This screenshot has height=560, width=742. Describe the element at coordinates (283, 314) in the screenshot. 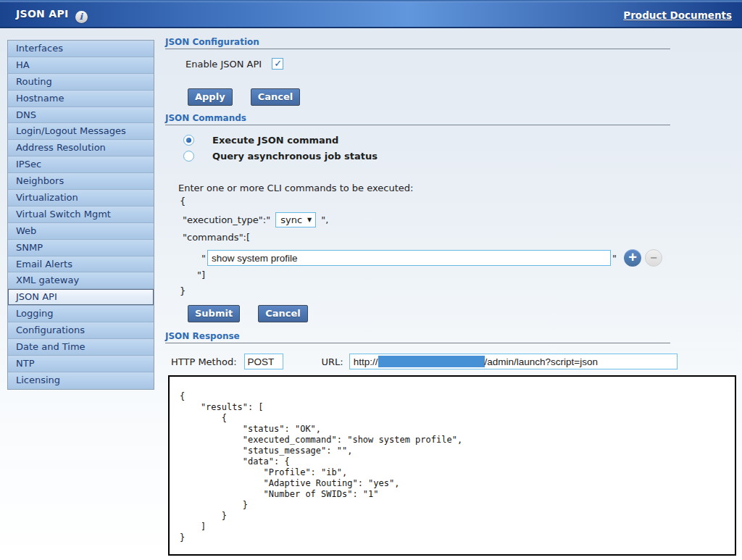

I see `cancel-button-commands: Cancel` at that location.